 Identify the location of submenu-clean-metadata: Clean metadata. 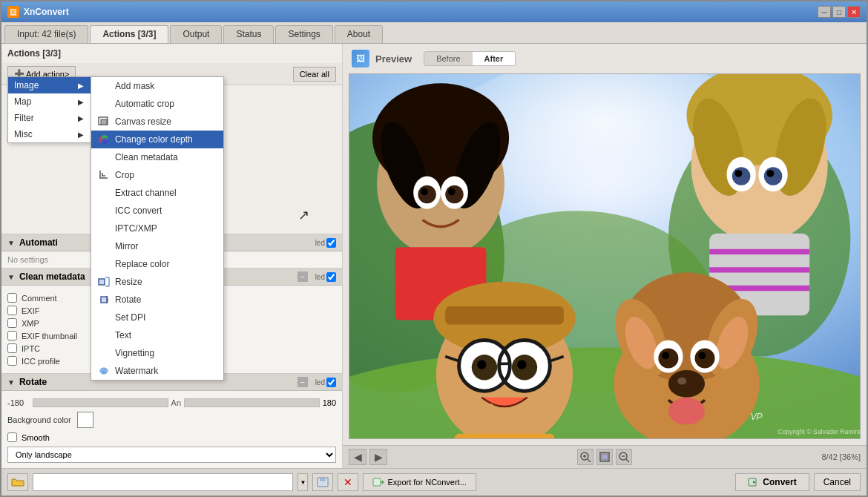
(157, 157).